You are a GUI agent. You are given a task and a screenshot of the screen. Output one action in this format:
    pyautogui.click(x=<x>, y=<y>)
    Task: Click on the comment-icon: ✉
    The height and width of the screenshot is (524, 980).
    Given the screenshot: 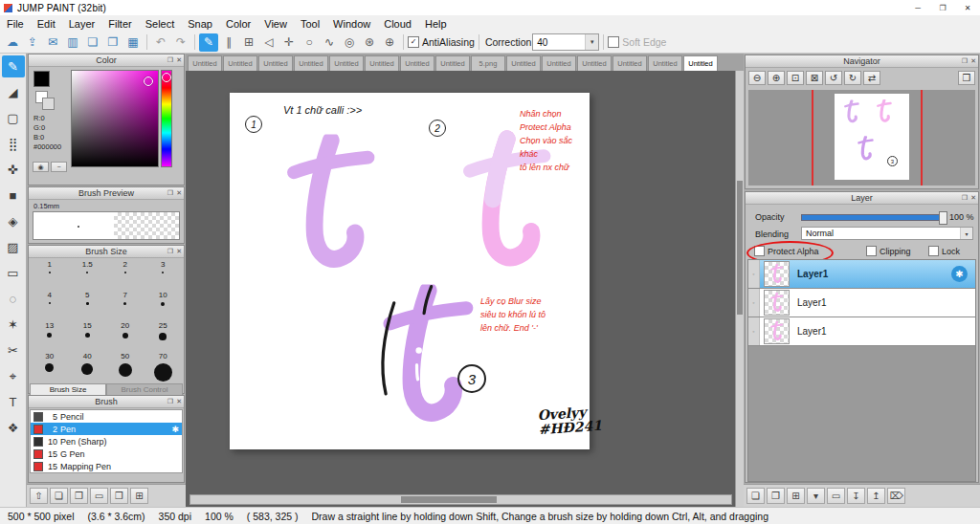 What is the action you would take?
    pyautogui.click(x=53, y=42)
    